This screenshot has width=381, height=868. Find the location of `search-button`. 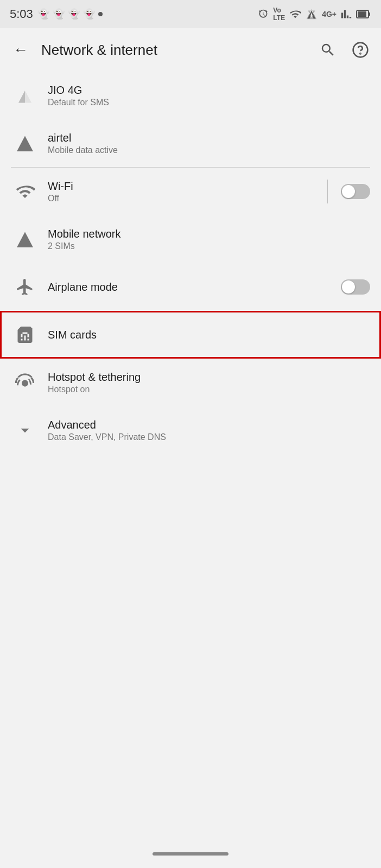

search-button is located at coordinates (328, 50).